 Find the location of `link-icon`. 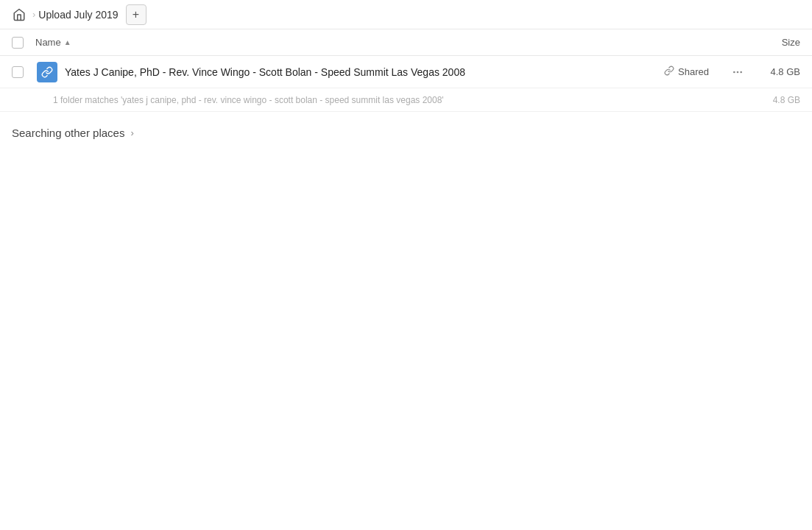

link-icon is located at coordinates (669, 72).